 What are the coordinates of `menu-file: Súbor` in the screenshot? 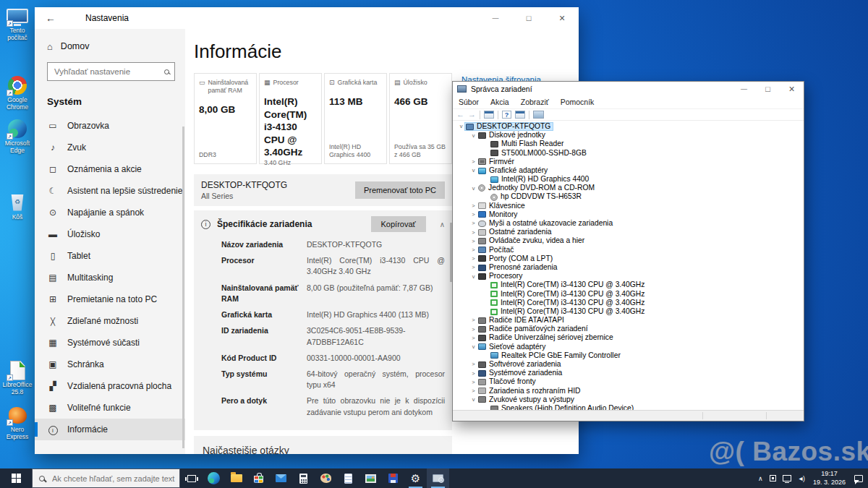 It's located at (469, 102).